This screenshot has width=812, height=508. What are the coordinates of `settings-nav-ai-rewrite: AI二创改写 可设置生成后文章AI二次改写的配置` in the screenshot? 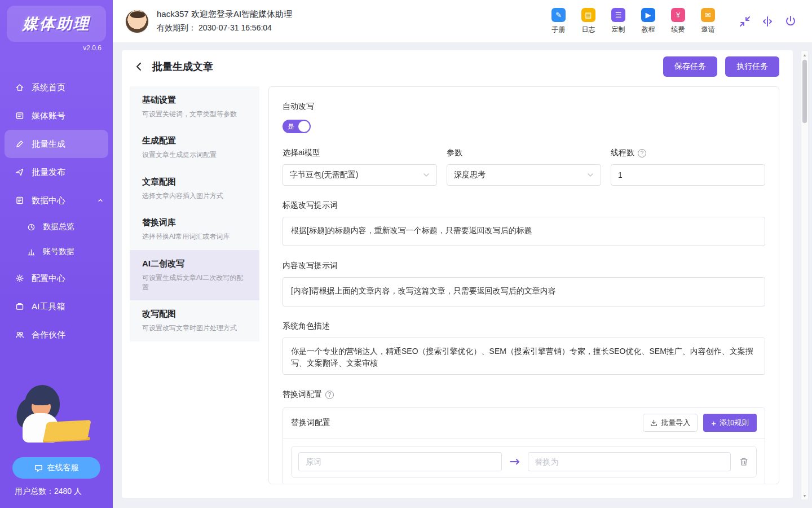 It's located at (195, 275).